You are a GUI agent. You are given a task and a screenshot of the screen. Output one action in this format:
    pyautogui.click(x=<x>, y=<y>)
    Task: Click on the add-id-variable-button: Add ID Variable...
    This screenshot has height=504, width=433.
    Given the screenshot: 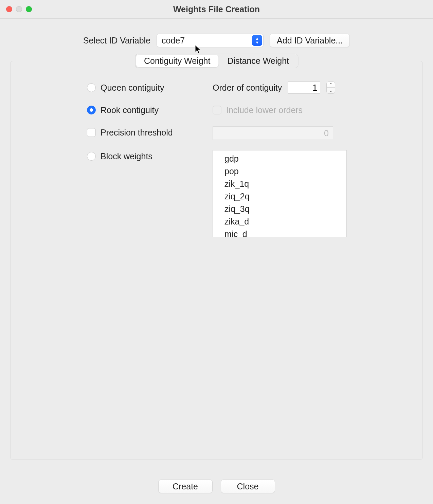 What is the action you would take?
    pyautogui.click(x=310, y=40)
    